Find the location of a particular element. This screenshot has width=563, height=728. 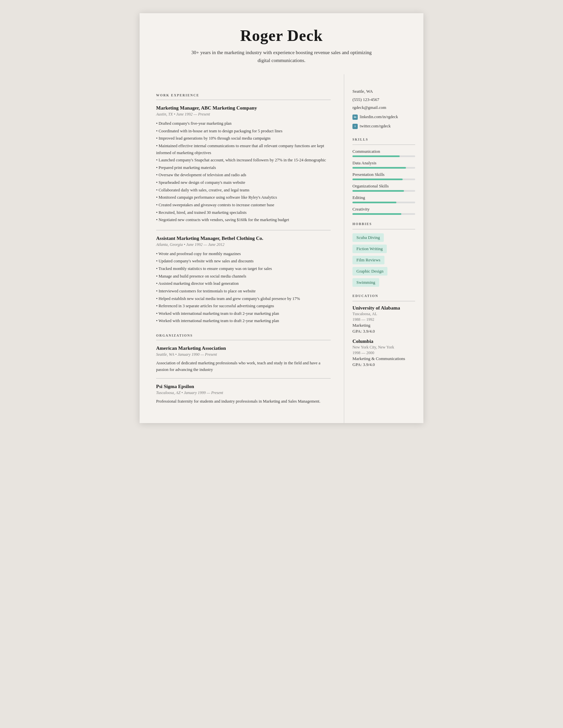

contact-section: Seattle, WA (555) 123-4567 rgdeck@gmail.… is located at coordinates (384, 109).